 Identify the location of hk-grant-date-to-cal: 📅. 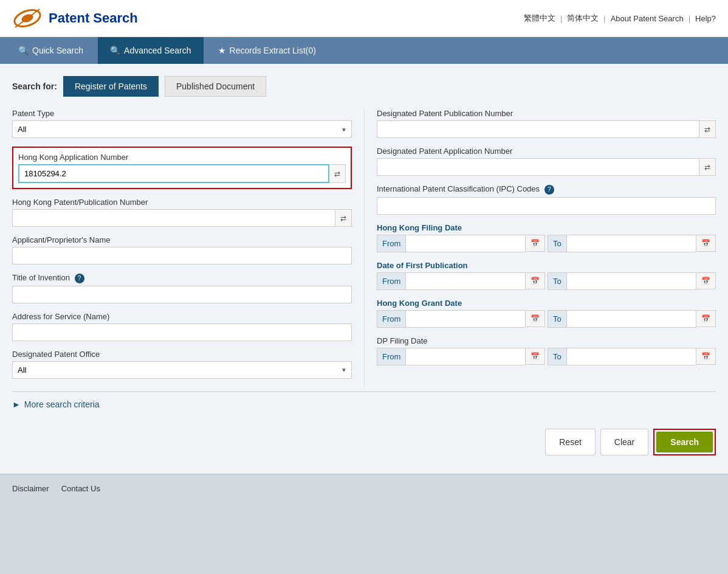
(706, 319).